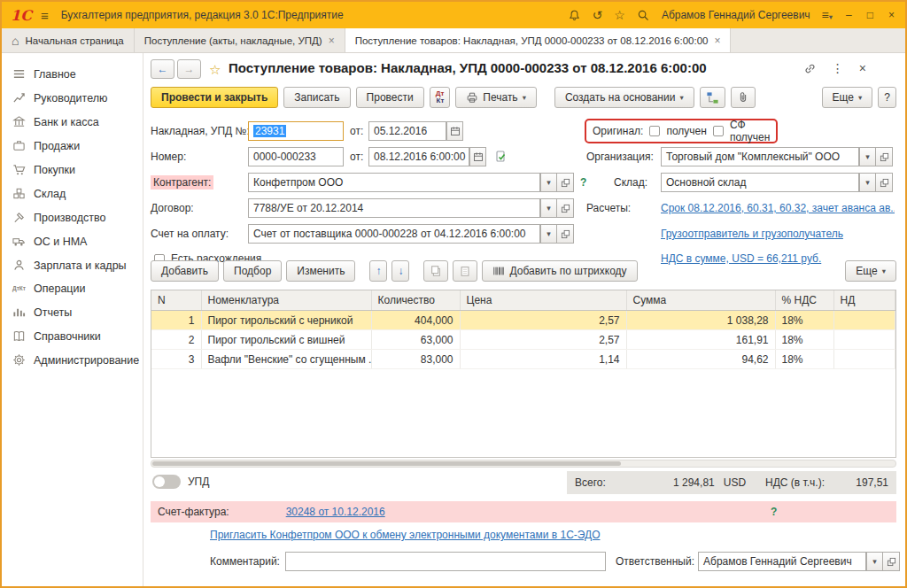 The height and width of the screenshot is (588, 907). What do you see at coordinates (523, 340) in the screenshot?
I see `table-row: 2 Пирог тирольский с вишней 63,000 2,57 …` at bounding box center [523, 340].